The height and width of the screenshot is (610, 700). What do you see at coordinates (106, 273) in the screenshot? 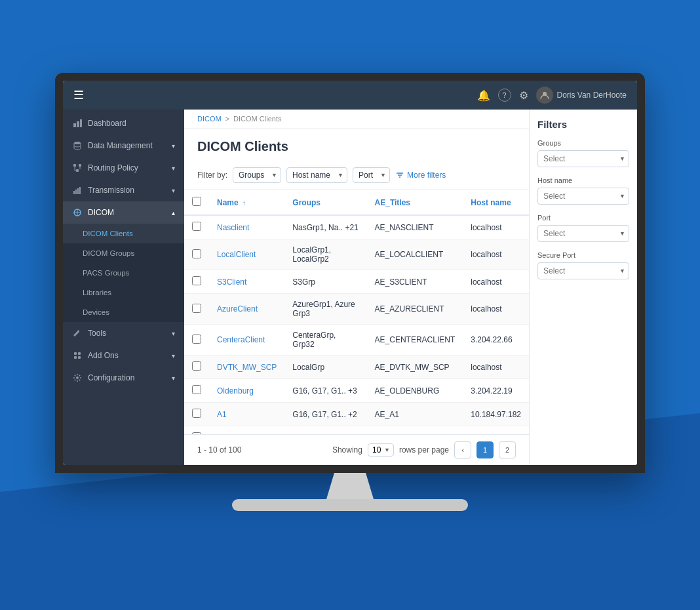
I see `pacs-groups-label: PACS Groups` at bounding box center [106, 273].